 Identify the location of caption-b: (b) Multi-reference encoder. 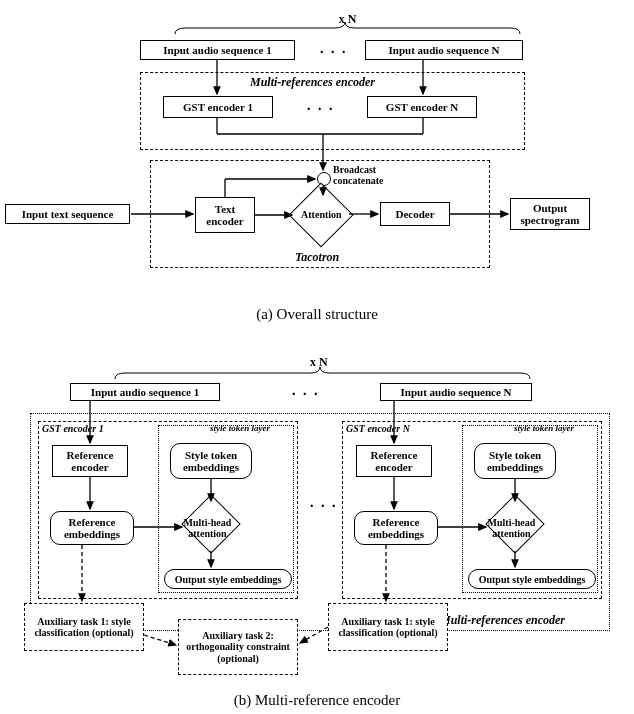
(317, 700).